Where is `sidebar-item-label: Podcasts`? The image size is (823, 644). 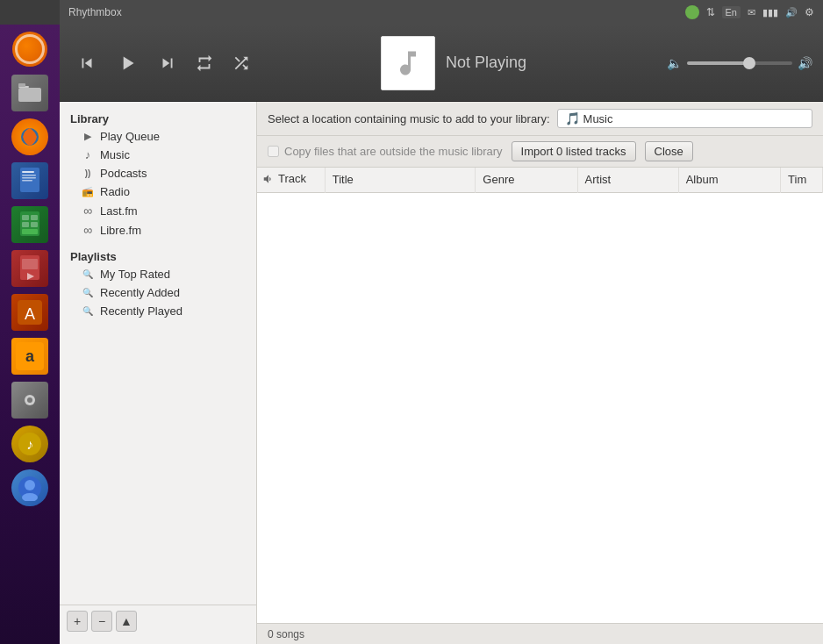
sidebar-item-label: Podcasts is located at coordinates (123, 174).